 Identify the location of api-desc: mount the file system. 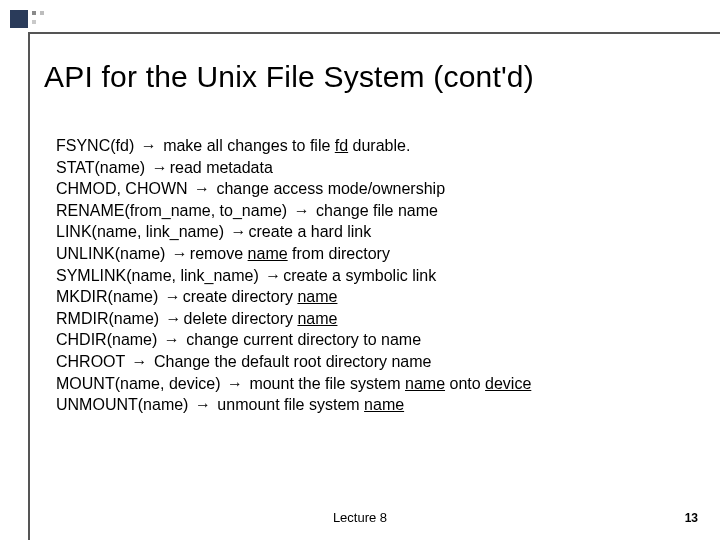
(325, 384).